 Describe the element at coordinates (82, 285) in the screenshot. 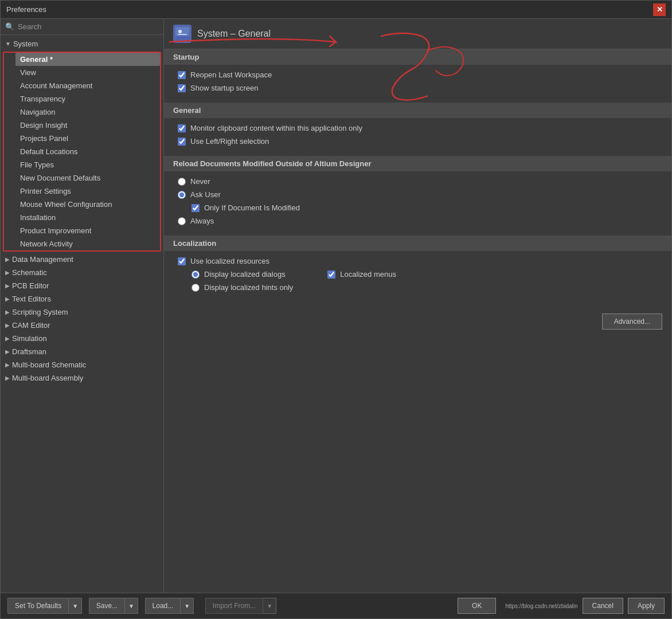

I see `sidebar-item-pcb-editor: ▶ PCB Editor` at that location.